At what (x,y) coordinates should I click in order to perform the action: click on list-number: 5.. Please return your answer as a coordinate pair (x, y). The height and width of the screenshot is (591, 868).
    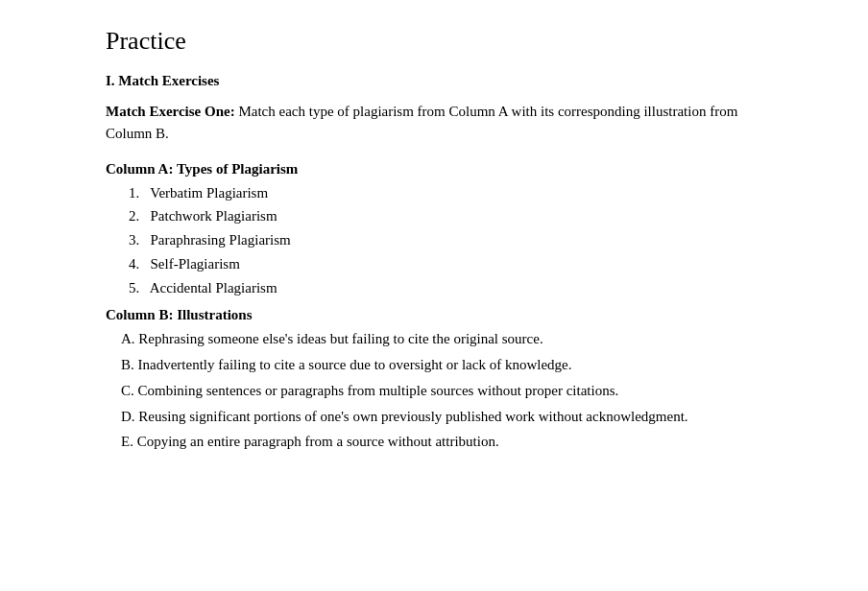
    Looking at the image, I should click on (134, 288).